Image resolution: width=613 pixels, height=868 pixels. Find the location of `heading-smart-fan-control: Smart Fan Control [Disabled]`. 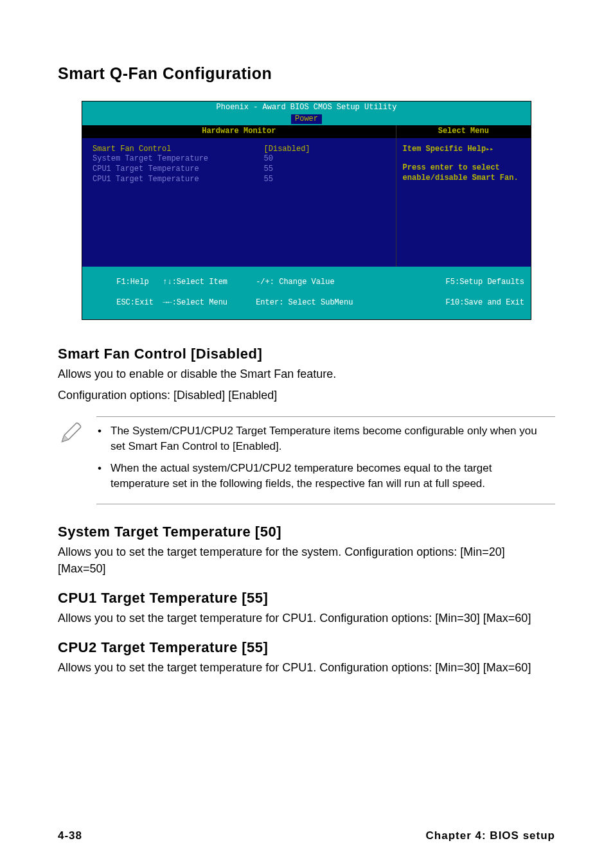

heading-smart-fan-control: Smart Fan Control [Disabled] is located at coordinates (306, 354).